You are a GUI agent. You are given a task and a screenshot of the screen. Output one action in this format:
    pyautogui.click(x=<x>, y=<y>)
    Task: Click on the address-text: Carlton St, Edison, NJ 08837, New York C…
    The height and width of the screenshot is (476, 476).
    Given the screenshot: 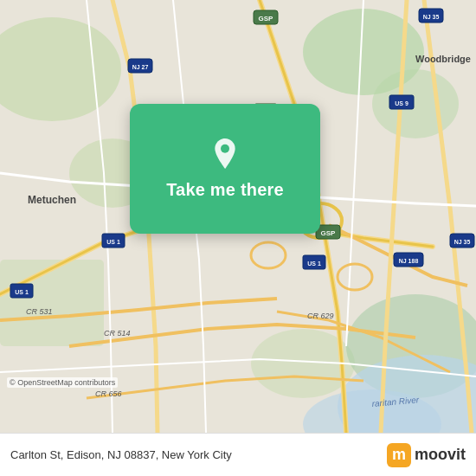 What is the action you would take?
    pyautogui.click(x=199, y=455)
    